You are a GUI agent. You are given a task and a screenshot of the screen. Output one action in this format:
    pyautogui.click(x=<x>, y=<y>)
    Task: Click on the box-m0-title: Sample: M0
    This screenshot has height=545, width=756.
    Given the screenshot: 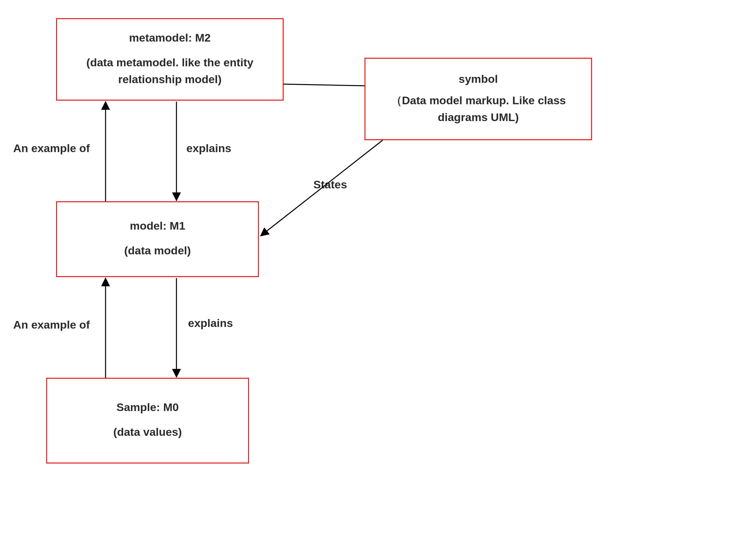 What is the action you would take?
    pyautogui.click(x=147, y=407)
    